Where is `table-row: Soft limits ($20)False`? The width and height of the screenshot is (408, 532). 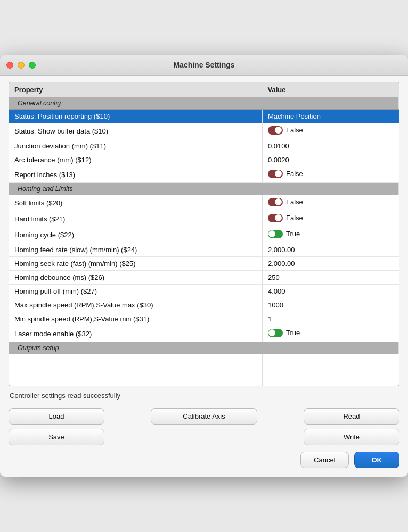 table-row: Soft limits ($20)False is located at coordinates (204, 203).